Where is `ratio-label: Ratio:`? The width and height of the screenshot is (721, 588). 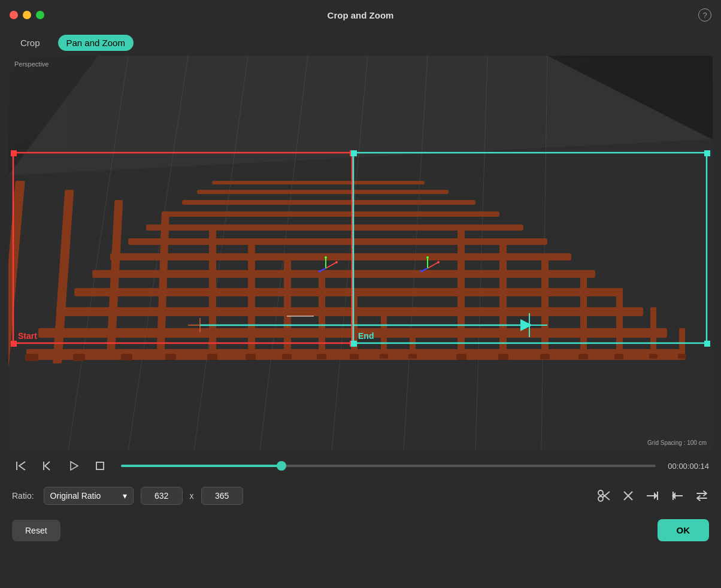
ratio-label: Ratio: is located at coordinates (23, 496).